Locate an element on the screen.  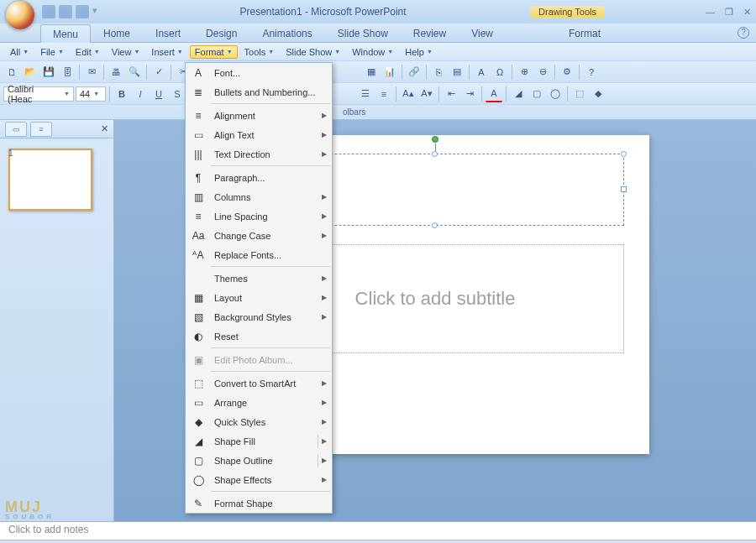
menu-file: File▼ is located at coordinates (52, 52).